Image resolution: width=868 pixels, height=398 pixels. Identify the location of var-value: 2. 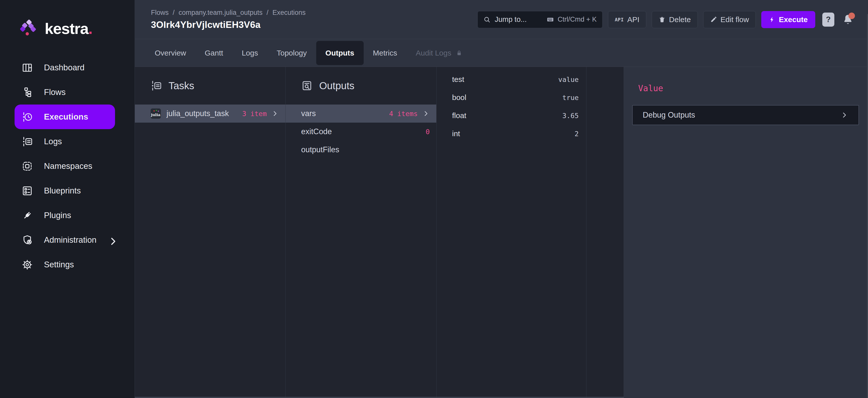
(577, 134).